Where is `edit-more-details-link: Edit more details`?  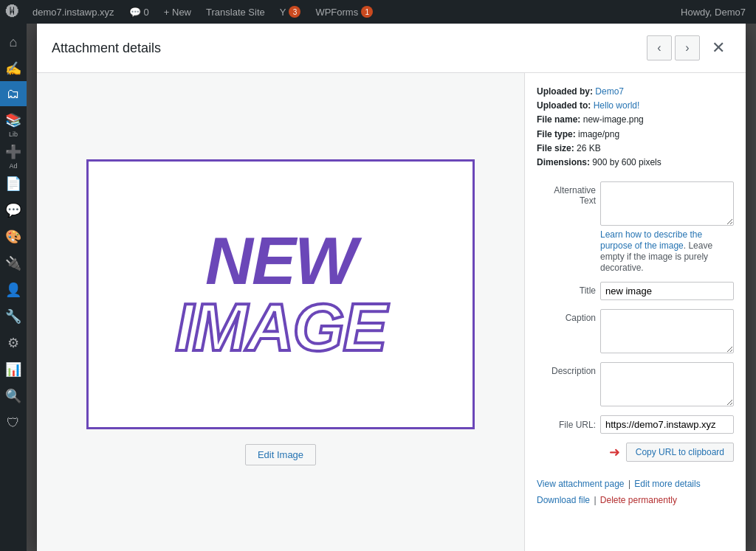
edit-more-details-link: Edit more details is located at coordinates (667, 484).